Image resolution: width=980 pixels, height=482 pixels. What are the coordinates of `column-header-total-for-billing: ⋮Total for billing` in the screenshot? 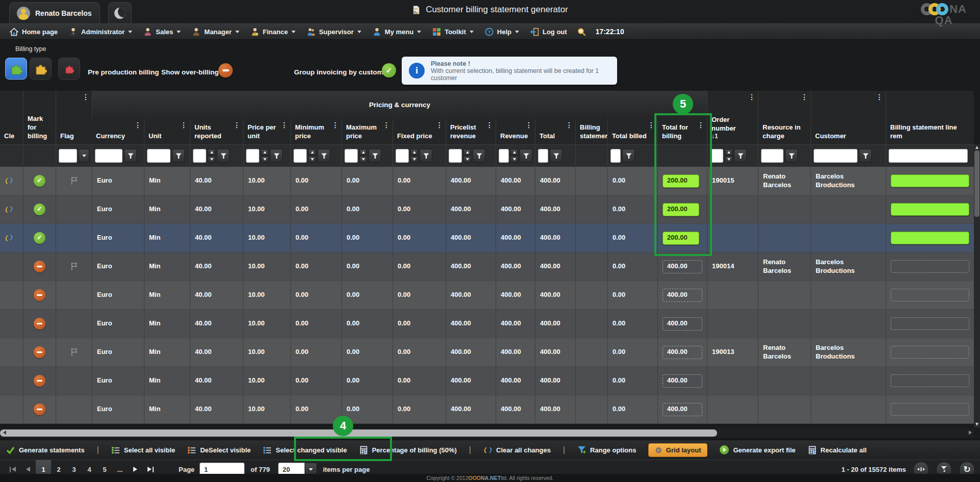 It's located at (682, 132).